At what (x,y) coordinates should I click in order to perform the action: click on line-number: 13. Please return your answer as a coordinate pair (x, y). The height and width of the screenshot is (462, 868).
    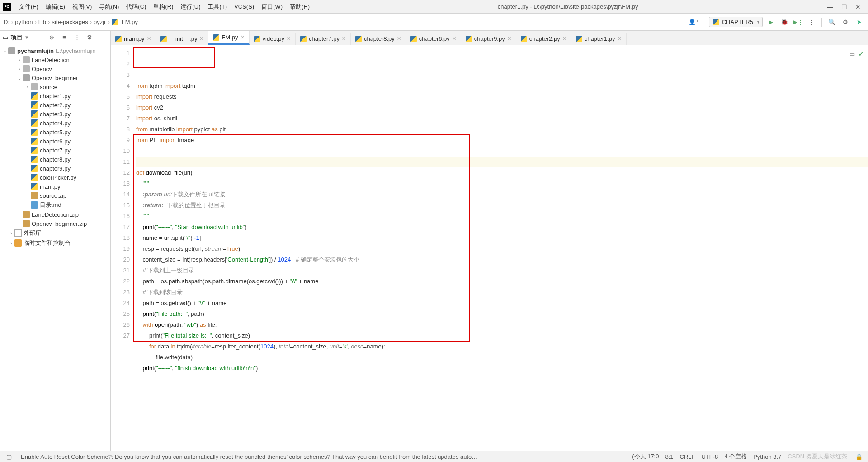
    Looking at the image, I should click on (120, 184).